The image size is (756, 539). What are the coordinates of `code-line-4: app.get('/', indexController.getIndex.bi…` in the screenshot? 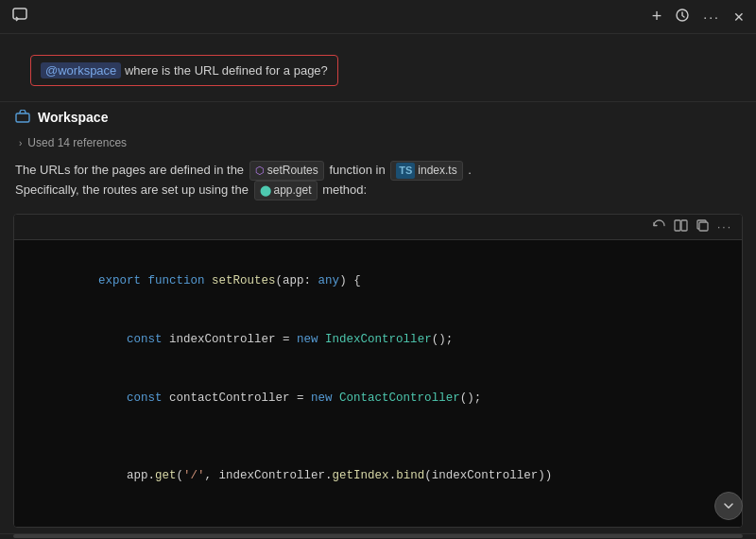 It's located at (378, 477).